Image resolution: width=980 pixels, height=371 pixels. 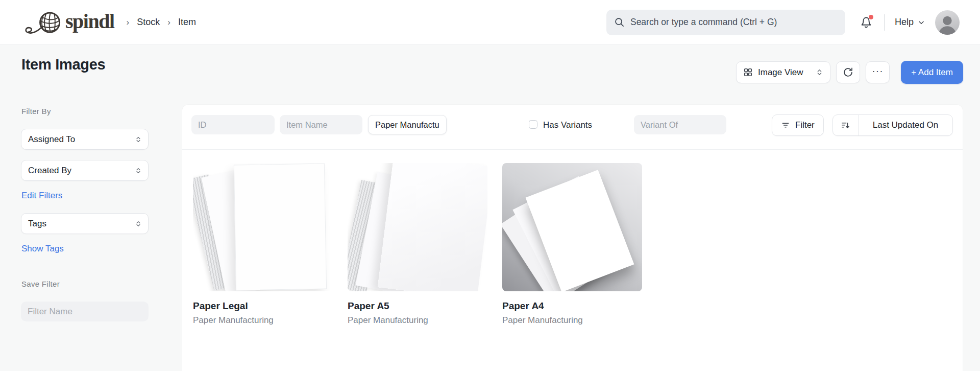 I want to click on brand-logo: spindl, so click(x=67, y=22).